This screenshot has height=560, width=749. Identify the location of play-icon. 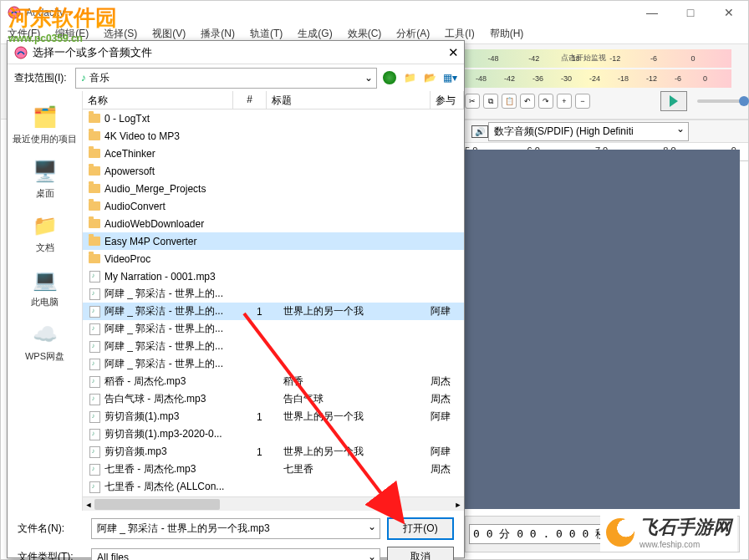
(674, 101).